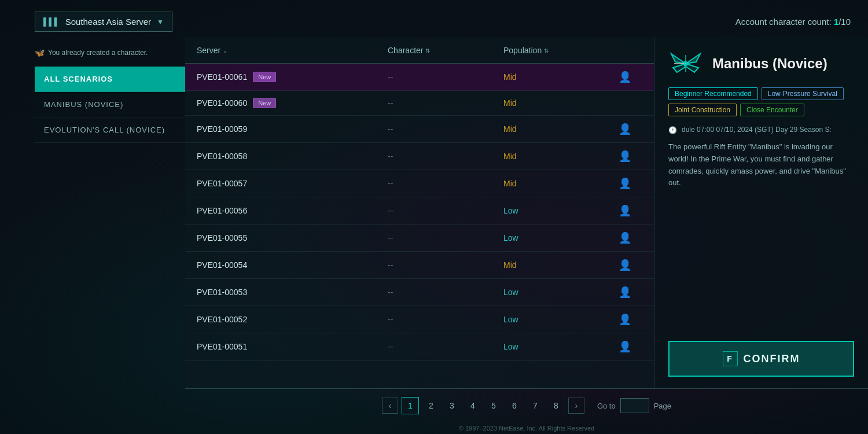  I want to click on scenario-title: Manibus (Novice), so click(770, 64).